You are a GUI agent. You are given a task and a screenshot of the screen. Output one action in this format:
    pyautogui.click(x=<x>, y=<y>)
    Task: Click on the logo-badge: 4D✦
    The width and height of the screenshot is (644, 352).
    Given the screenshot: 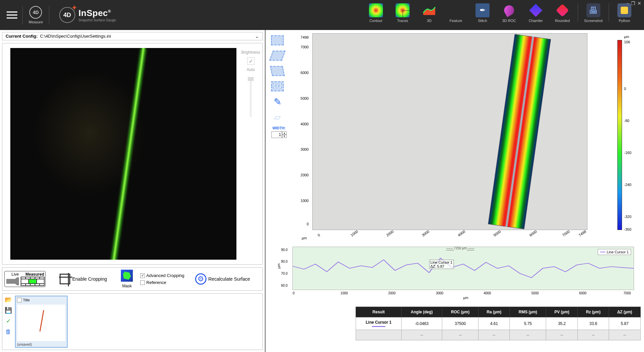 What is the action you would take?
    pyautogui.click(x=67, y=15)
    